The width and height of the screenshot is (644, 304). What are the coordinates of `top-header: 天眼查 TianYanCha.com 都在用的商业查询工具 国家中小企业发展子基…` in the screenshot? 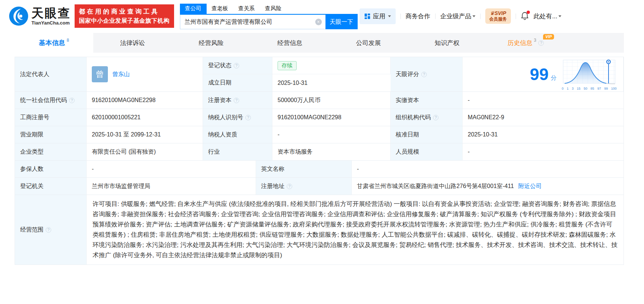 It's located at (322, 16).